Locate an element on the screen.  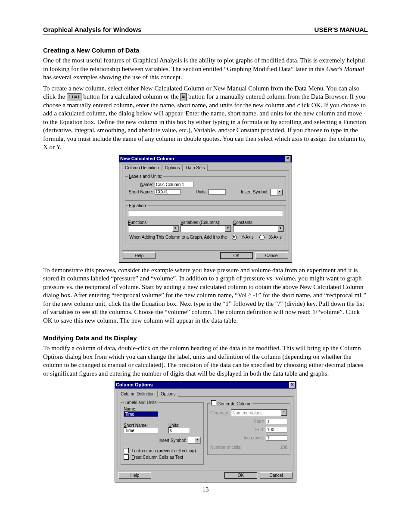
add-to-graph-label: When Adding This Column to a Graph, Add … is located at coordinates (178, 237).